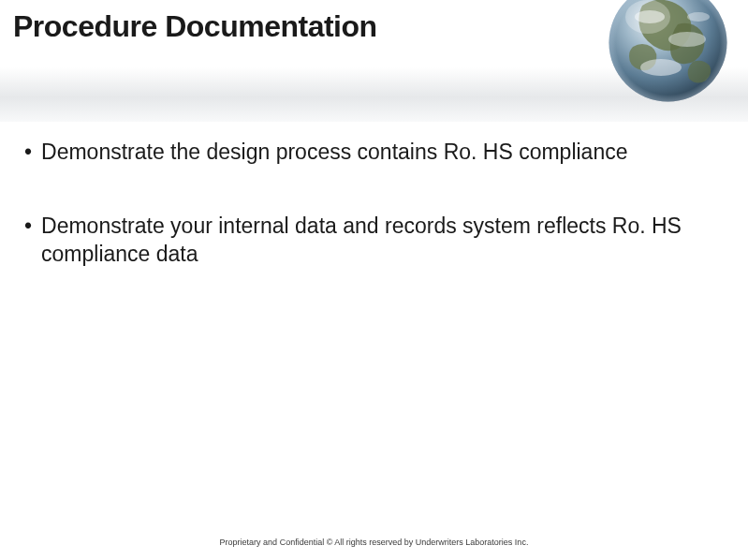 The image size is (748, 560). I want to click on list-item: • Demonstrate the design process contain…, so click(365, 152).